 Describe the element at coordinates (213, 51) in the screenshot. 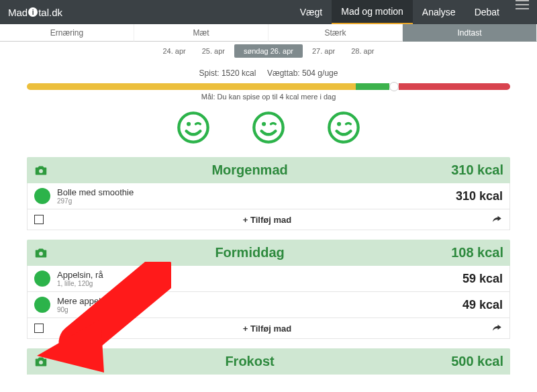

I see `date-1: 25. apr` at that location.